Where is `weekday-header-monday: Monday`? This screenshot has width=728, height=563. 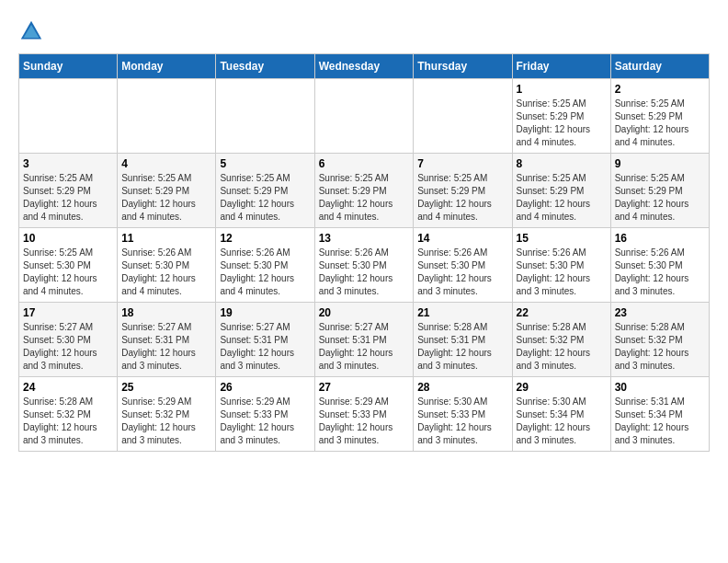
weekday-header-monday: Monday is located at coordinates (167, 66).